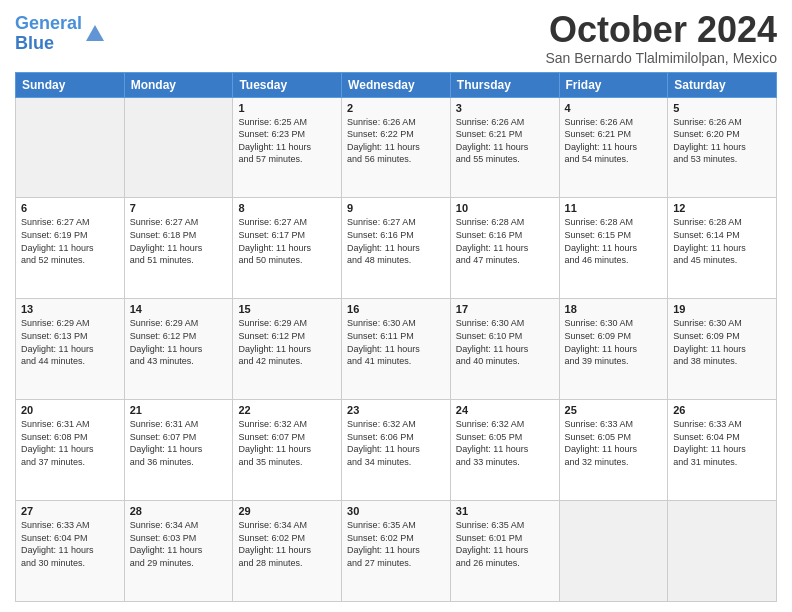  What do you see at coordinates (396, 350) in the screenshot?
I see `calendar-cell: 16Sunrise: 6:30 AM Sunset: 6:11 PM Dayli…` at bounding box center [396, 350].